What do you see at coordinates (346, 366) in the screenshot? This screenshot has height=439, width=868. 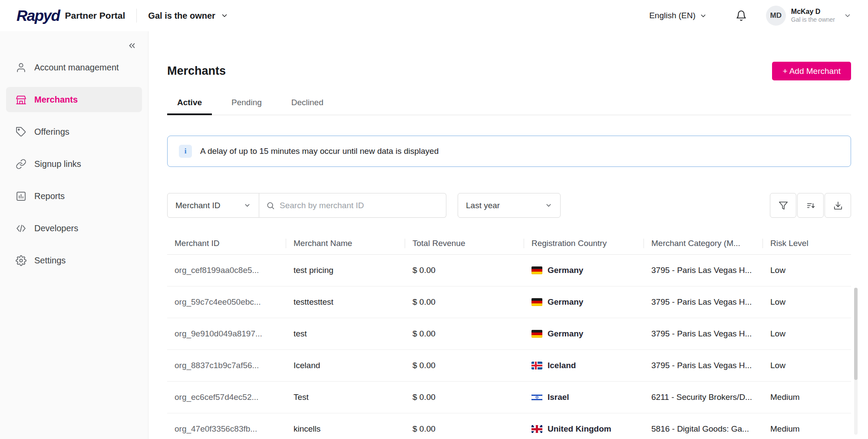 I see `merchant-name-cell: Iceland` at bounding box center [346, 366].